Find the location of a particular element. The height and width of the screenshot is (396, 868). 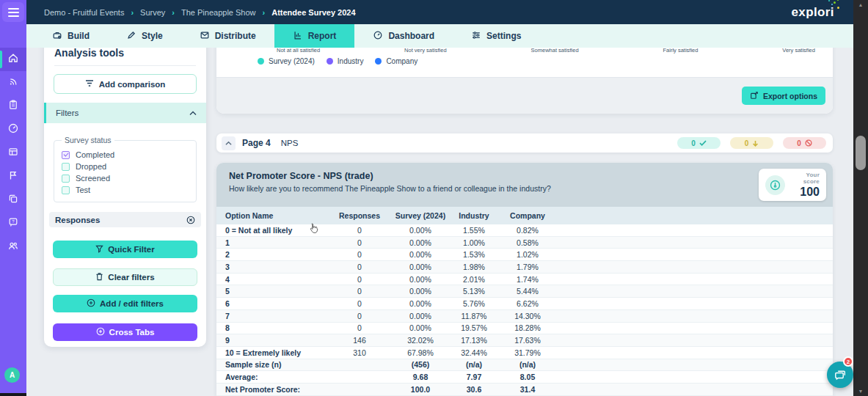

bottom-edge-strip is located at coordinates (13, 395).